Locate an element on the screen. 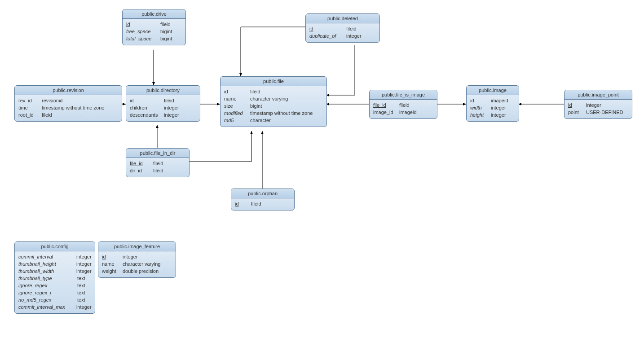  column-name: duplicate_of is located at coordinates (326, 36).